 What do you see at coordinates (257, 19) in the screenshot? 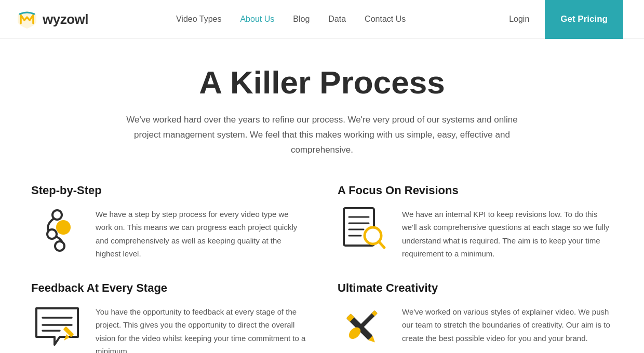
I see `nav-about-us: About Us` at bounding box center [257, 19].